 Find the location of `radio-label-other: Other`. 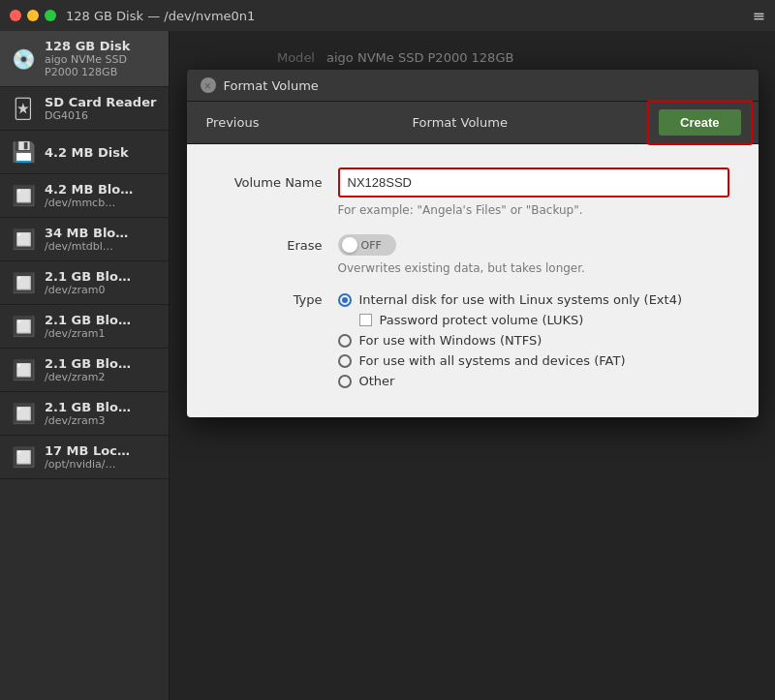

radio-label-other: Other is located at coordinates (378, 381).